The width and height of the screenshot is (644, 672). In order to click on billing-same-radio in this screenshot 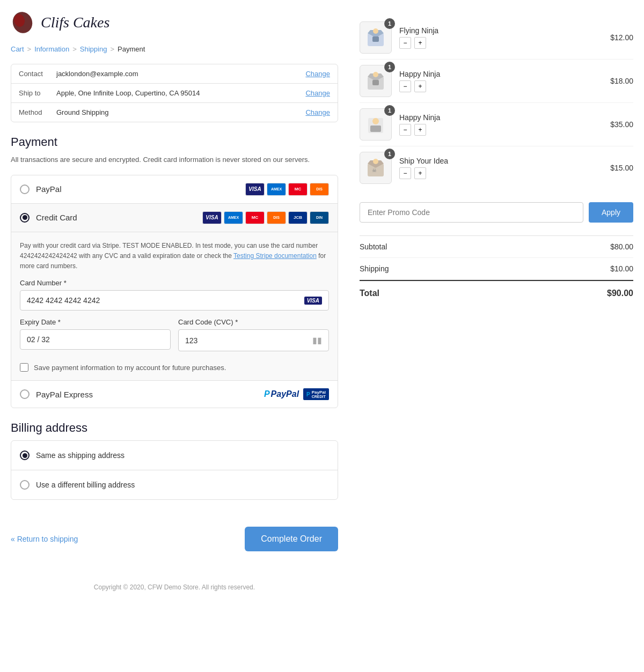, I will do `click(25, 455)`.